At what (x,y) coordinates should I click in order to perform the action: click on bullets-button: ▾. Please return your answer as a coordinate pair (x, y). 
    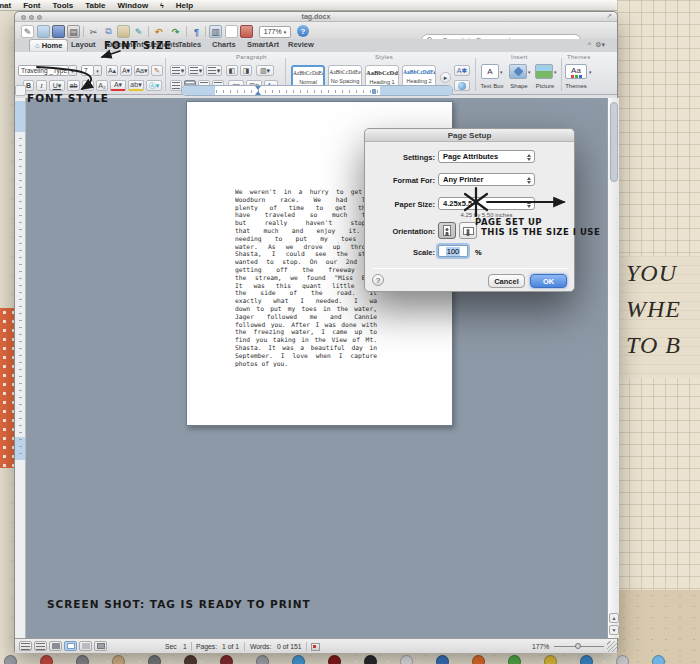
    Looking at the image, I should click on (178, 70).